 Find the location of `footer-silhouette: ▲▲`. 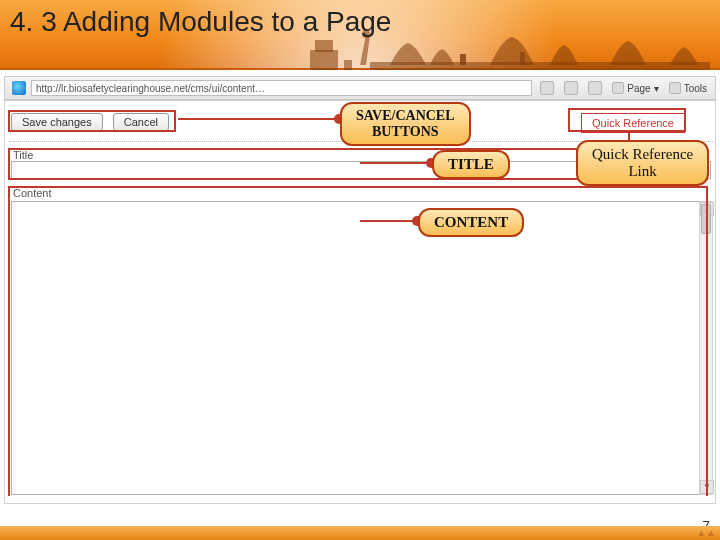

footer-silhouette: ▲▲ is located at coordinates (706, 532).